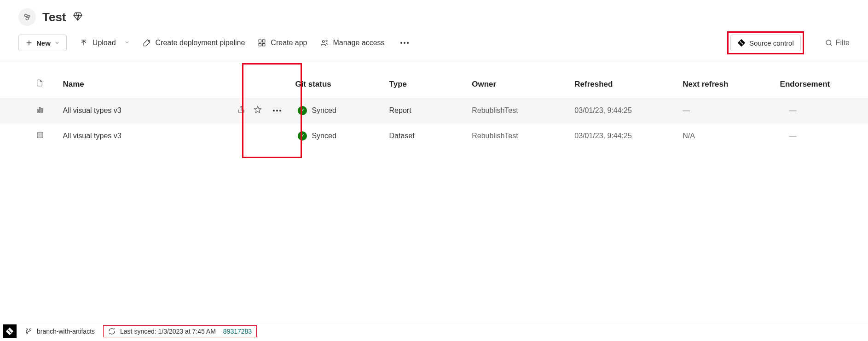  Describe the element at coordinates (10, 331) in the screenshot. I see `git-icon` at that location.